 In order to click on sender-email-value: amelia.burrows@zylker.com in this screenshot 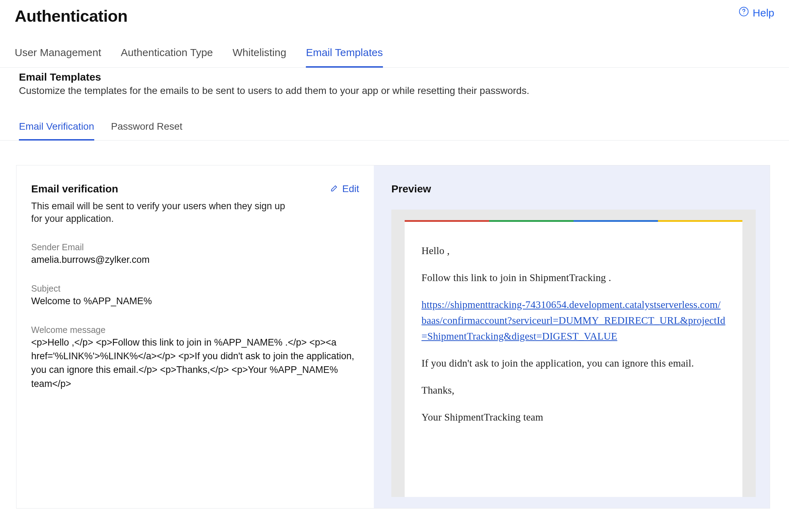, I will do `click(195, 260)`.